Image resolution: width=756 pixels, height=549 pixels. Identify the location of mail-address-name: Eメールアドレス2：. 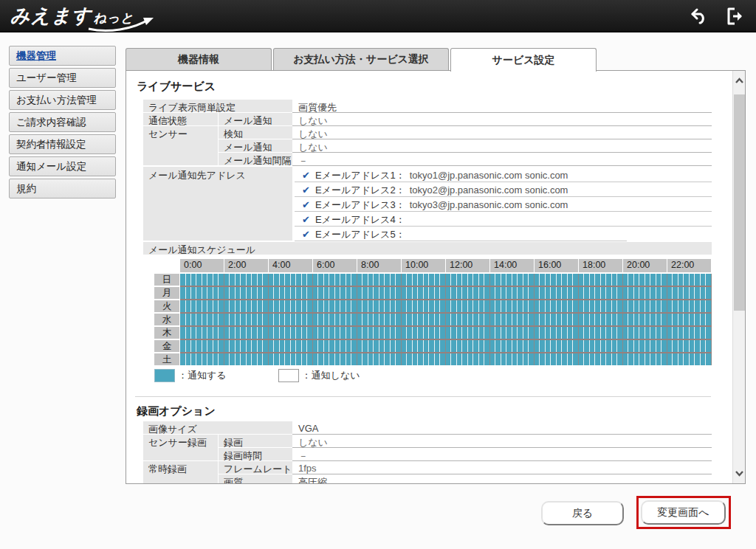
(360, 190).